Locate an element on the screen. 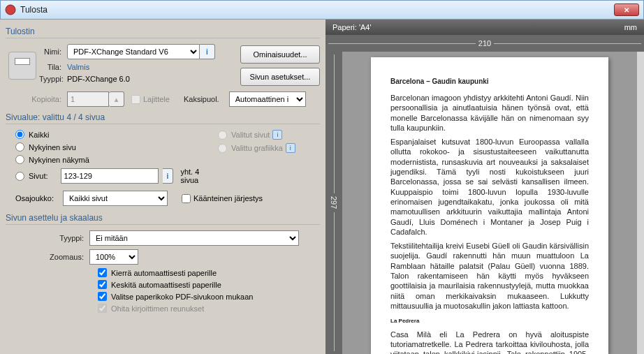  collate-label: Lajittele is located at coordinates (156, 99).